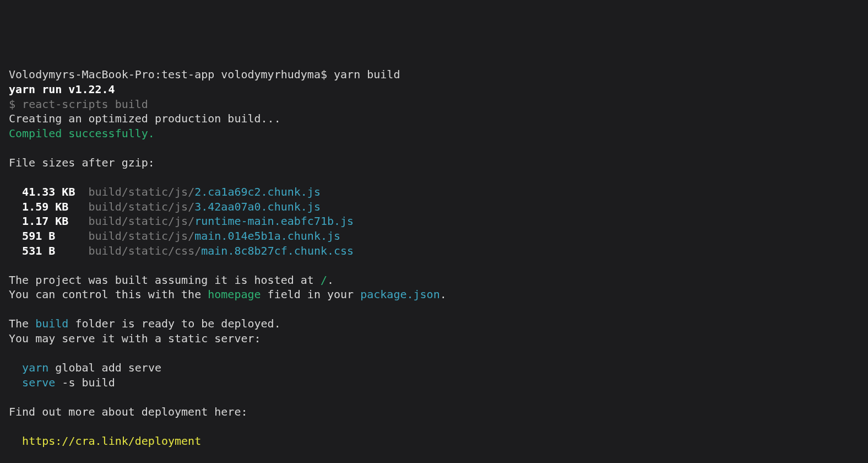  Describe the element at coordinates (55, 192) in the screenshot. I see `file-size: 41.33 KB` at that location.